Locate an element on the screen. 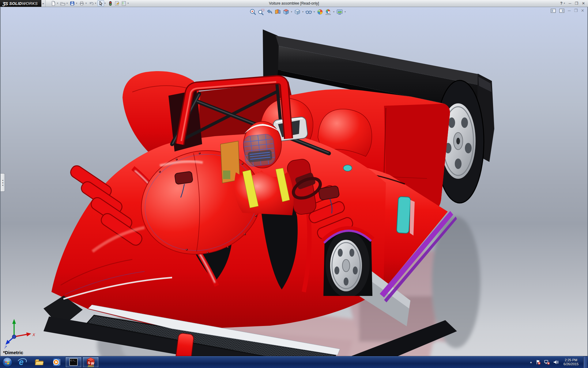 The image size is (588, 368). view-settings-caret: ▾ is located at coordinates (345, 12).